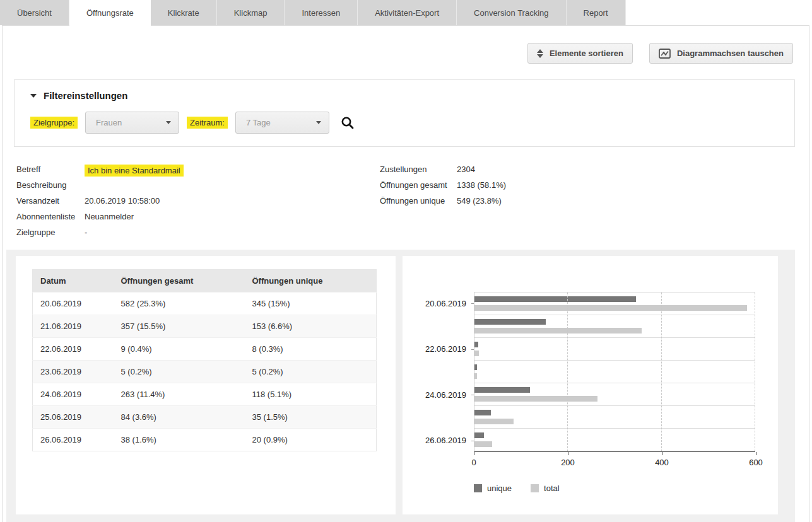 The height and width of the screenshot is (522, 812). I want to click on table-row: 23.06.20195 (0.2%)5 (0.2%), so click(204, 372).